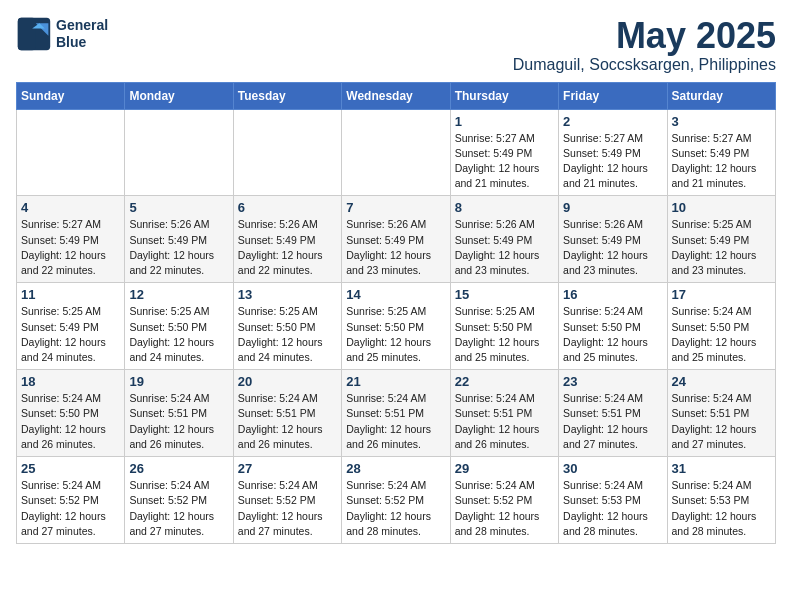 The image size is (792, 612). I want to click on weekday-header-row: SundayMondayTuesdayWednesdayThursdayFrid…, so click(396, 96).